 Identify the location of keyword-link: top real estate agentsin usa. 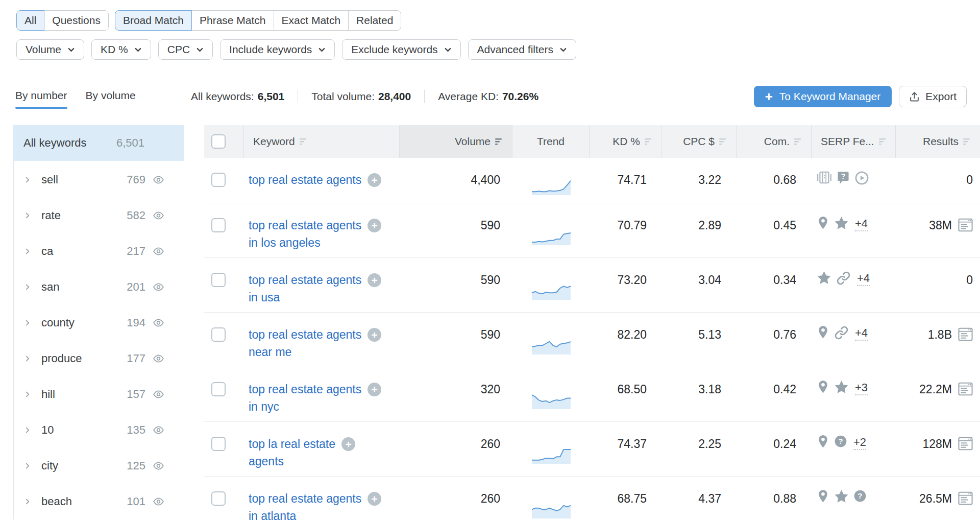
(305, 289).